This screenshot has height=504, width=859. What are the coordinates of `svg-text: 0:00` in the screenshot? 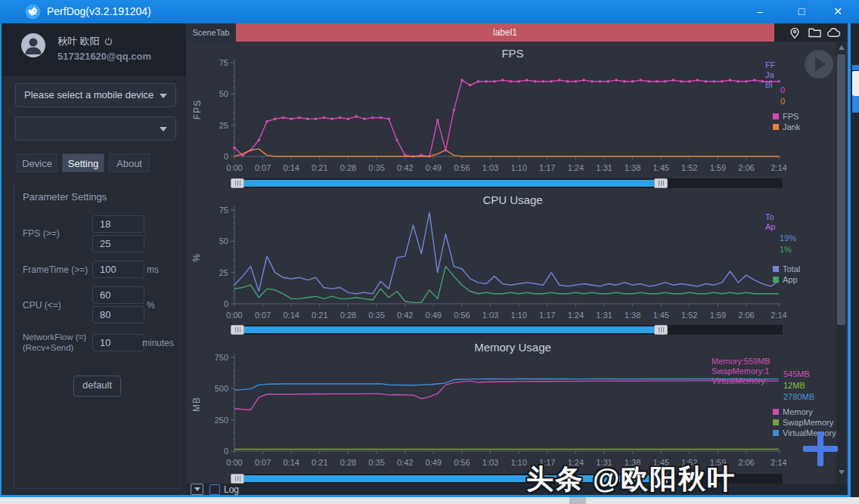 It's located at (234, 168).